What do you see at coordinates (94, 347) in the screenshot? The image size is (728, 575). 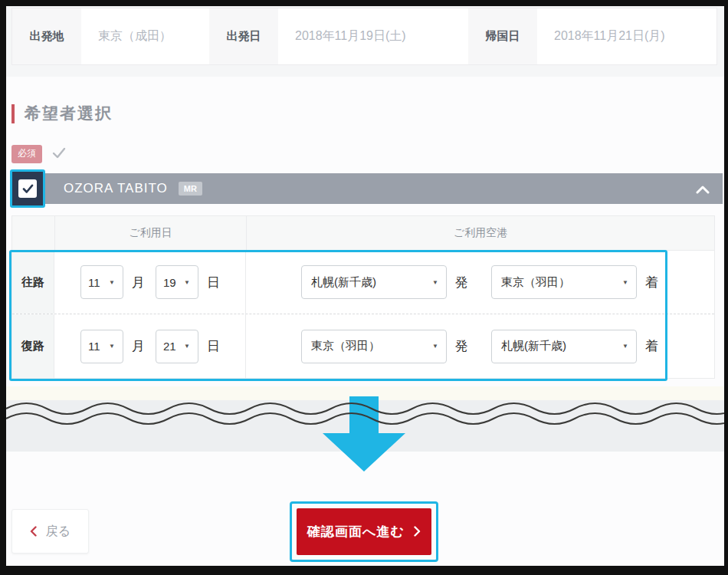 I see `return-month-value: 11` at bounding box center [94, 347].